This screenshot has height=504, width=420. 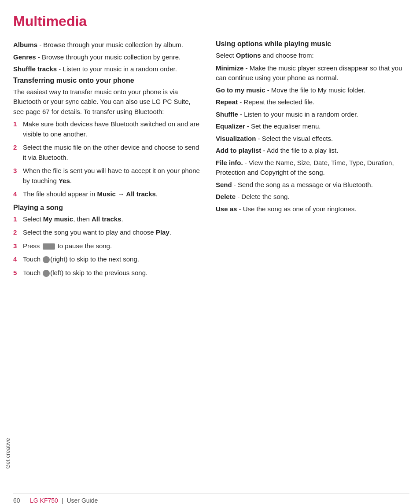 I want to click on use-as-item: Use as - Use the song as one of your rin…, so click(x=313, y=210).